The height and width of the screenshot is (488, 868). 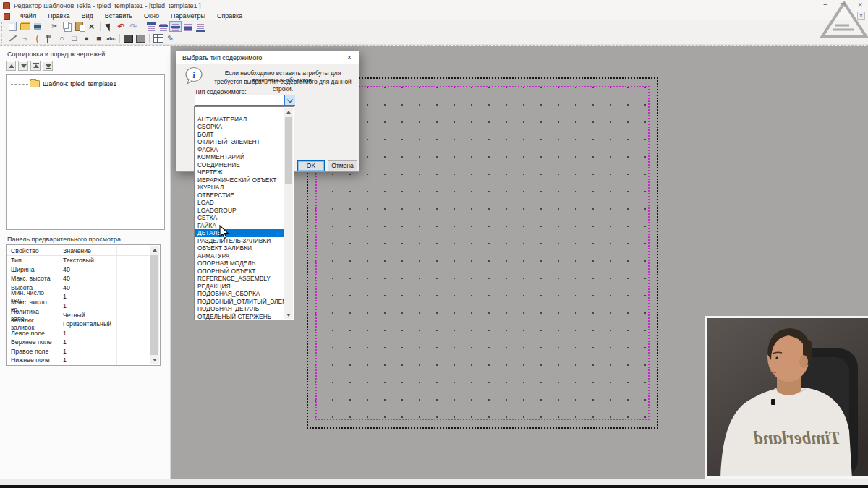 I want to click on table-row: Верхнее поле1, so click(x=78, y=343).